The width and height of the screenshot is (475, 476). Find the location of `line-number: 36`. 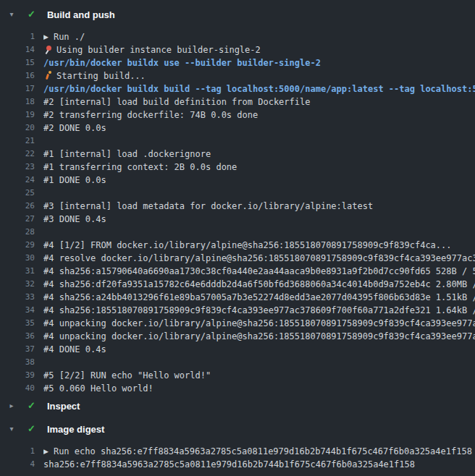

line-number: 36 is located at coordinates (17, 336).